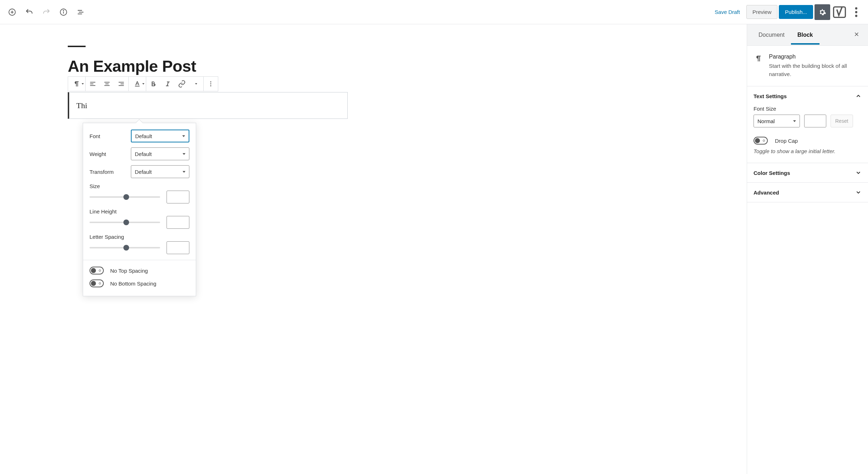  Describe the element at coordinates (29, 12) in the screenshot. I see `undo-button` at that location.